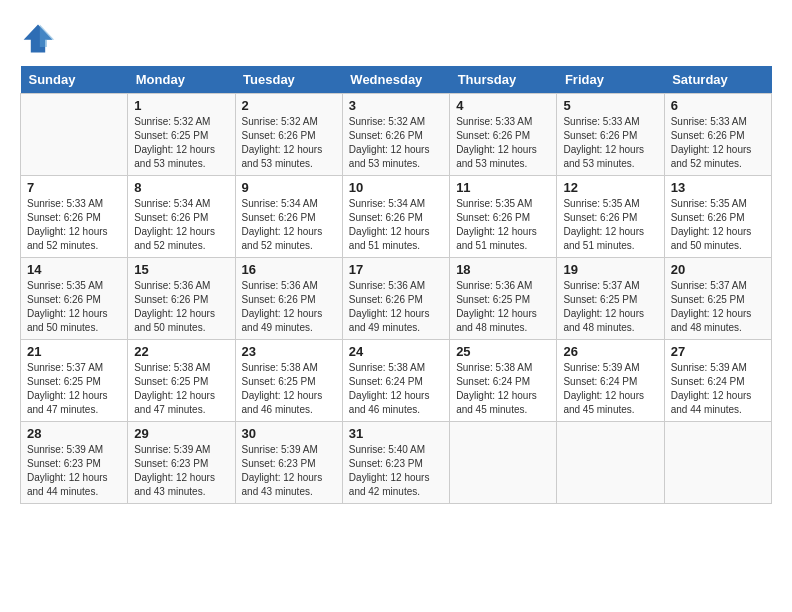 The image size is (792, 612). What do you see at coordinates (396, 217) in the screenshot?
I see `week-row-2: 7 Sunrise: 5:33 AMSunset: 6:26 PMDayligh…` at bounding box center [396, 217].